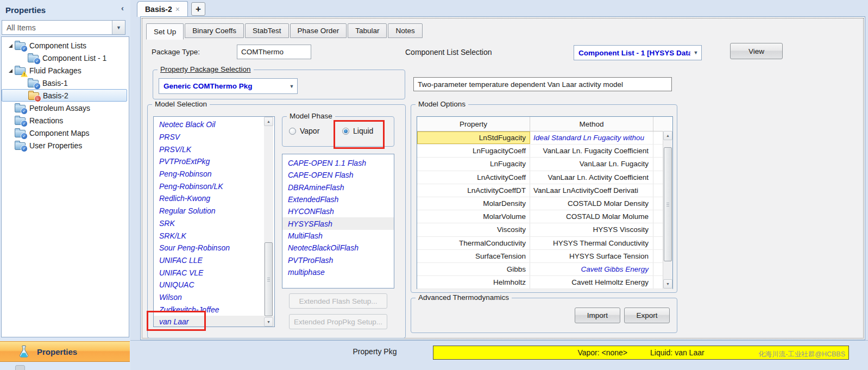  I want to click on tree-item-component-maps: Component Maps, so click(65, 133).